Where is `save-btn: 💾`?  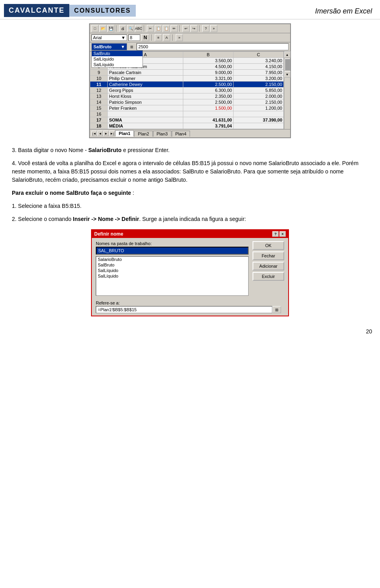
save-btn: 💾 is located at coordinates (111, 29).